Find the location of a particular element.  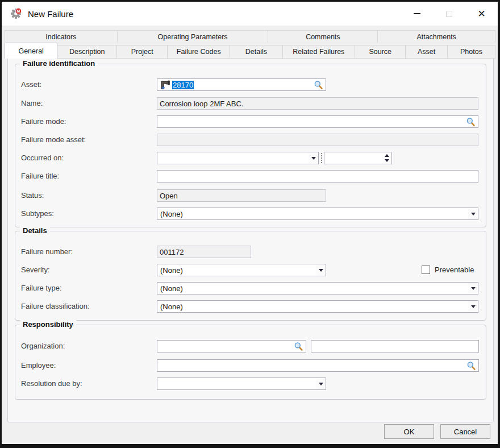

failure-classification-dropdown-button is located at coordinates (473, 306).